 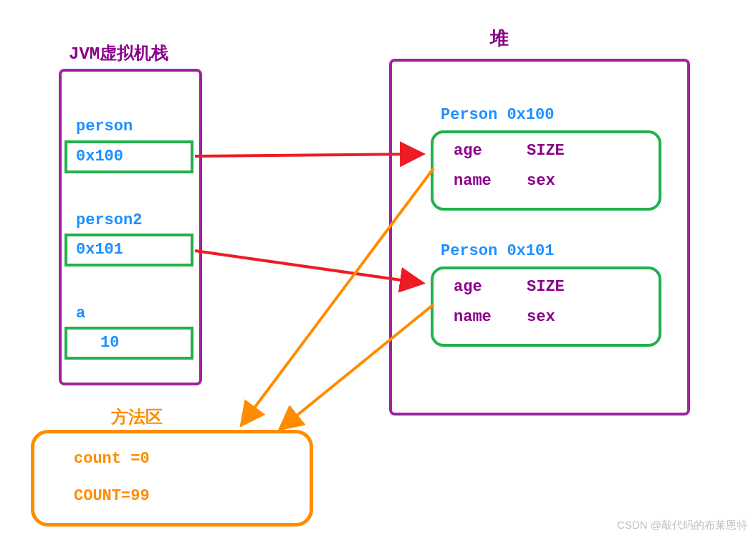 I want to click on arrow-stack0-heap0, so click(x=308, y=155).